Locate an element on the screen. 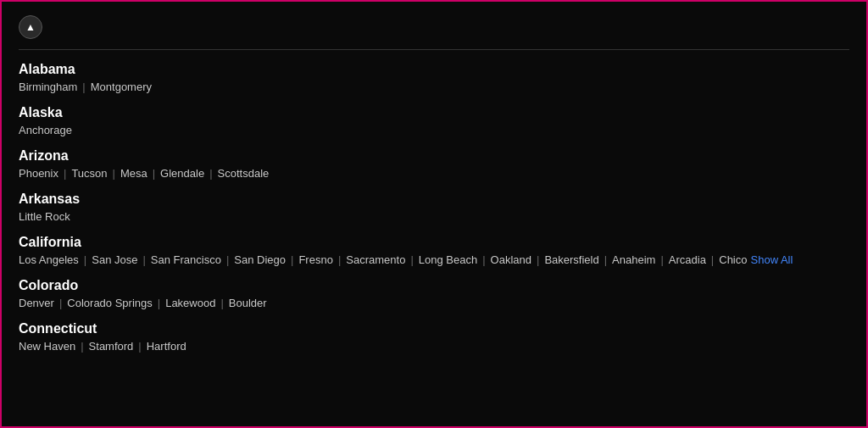 This screenshot has width=868, height=428. city-item: Hartford is located at coordinates (166, 346).